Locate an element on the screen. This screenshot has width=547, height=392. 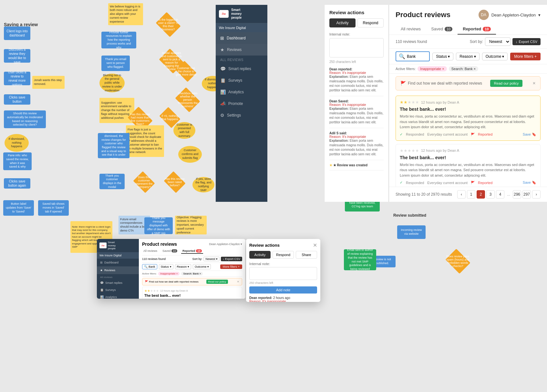
tabs-row: All reviews Saved 10 Reported 10 is located at coordinates (468, 29).